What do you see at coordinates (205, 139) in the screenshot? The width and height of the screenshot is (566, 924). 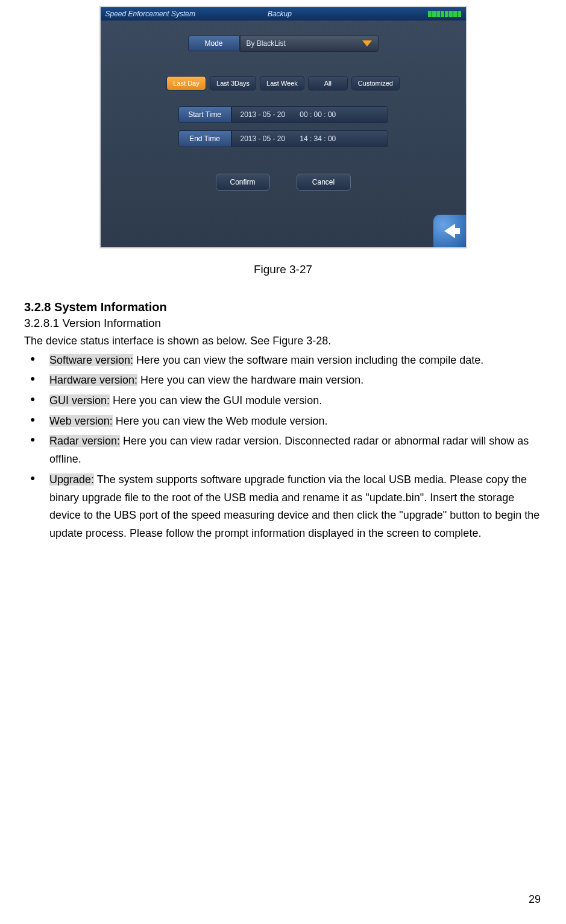 I see `end-time-label: End Time` at bounding box center [205, 139].